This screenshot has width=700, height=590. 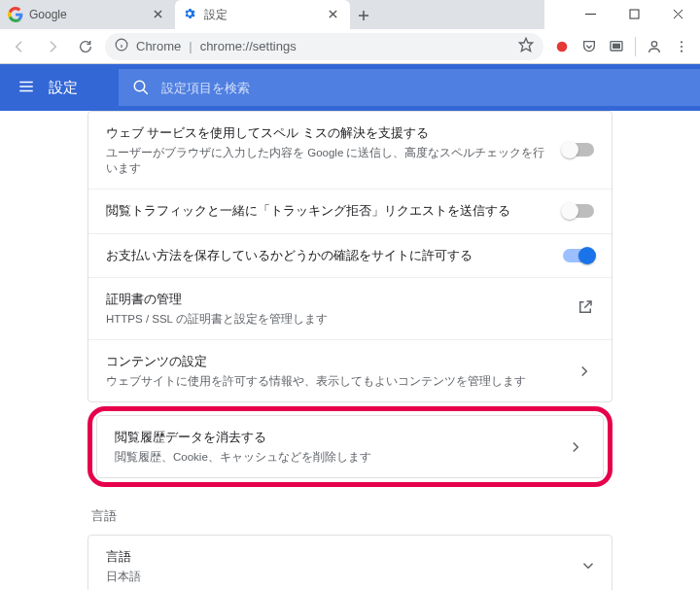 I want to click on settings-search, so click(x=409, y=87).